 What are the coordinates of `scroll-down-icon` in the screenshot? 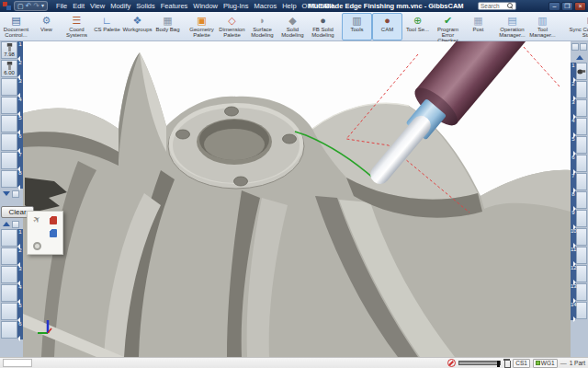 It's located at (6, 193).